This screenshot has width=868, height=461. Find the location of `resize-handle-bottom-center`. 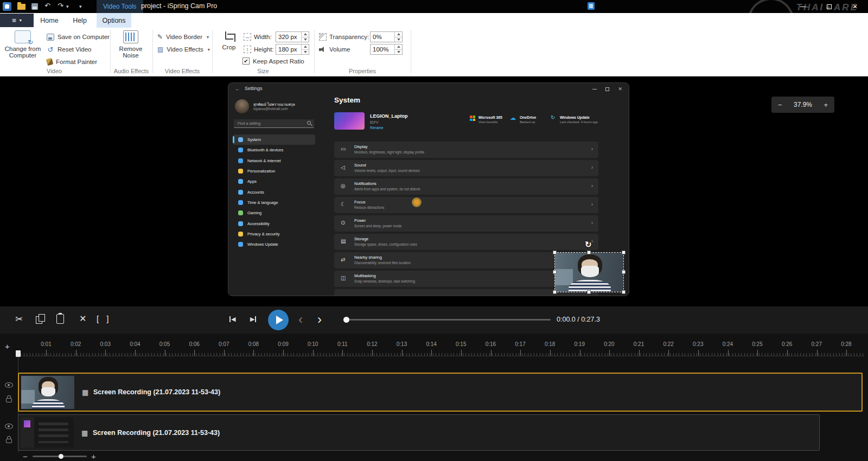

resize-handle-bottom-center is located at coordinates (589, 292).